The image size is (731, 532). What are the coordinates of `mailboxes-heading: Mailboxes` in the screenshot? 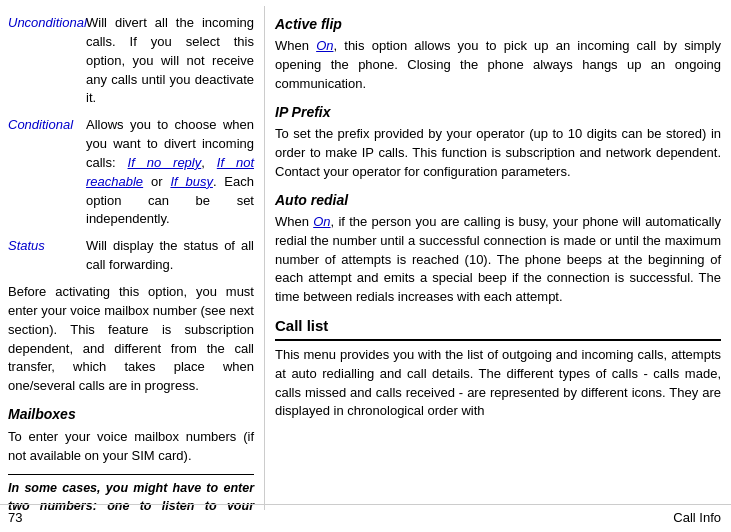 It's located at (131, 414).